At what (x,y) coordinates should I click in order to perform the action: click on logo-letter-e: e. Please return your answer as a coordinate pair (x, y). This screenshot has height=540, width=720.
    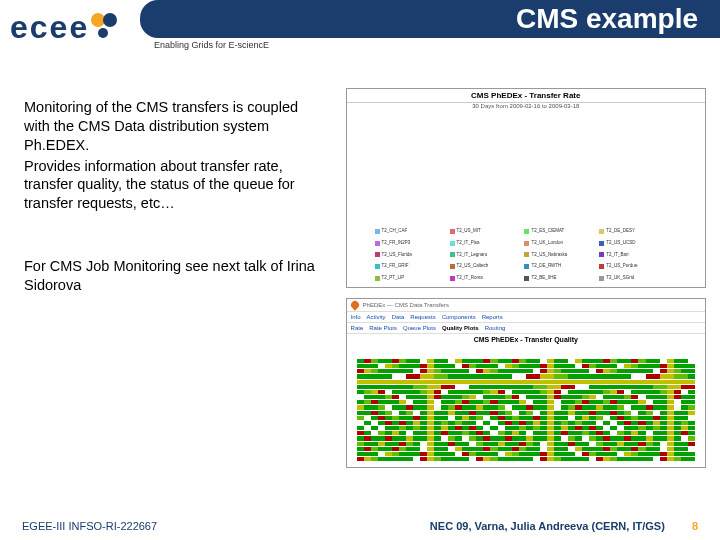
    Looking at the image, I should click on (19, 28).